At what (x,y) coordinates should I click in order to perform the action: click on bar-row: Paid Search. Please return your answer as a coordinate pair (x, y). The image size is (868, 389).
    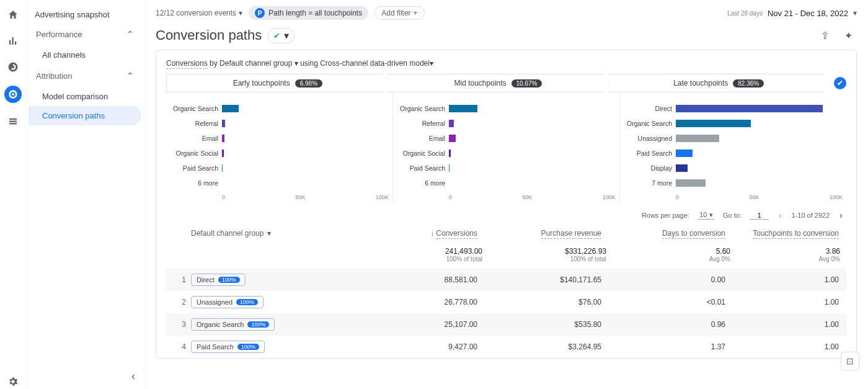
    Looking at the image, I should click on (279, 168).